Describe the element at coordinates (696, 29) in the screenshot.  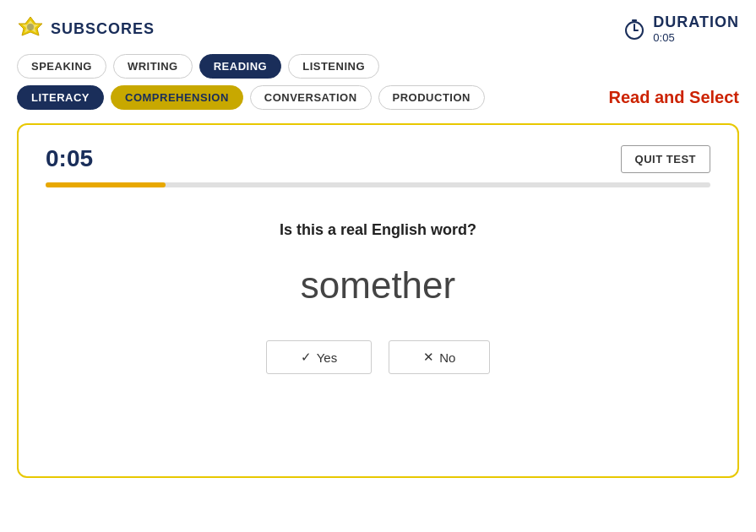
I see `duration-right: DURATION 0:05` at that location.